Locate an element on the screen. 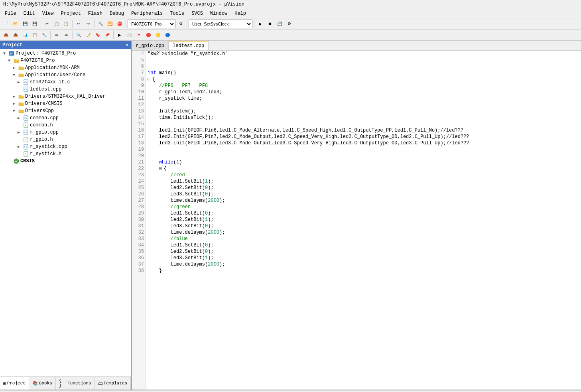 The image size is (581, 392). project-controls: ✕ is located at coordinates (127, 45).